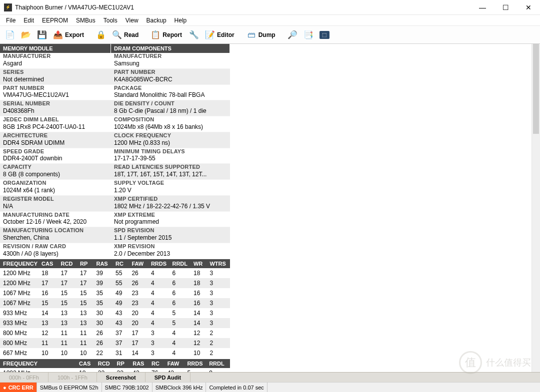 Image resolution: width=540 pixels, height=392 pixels. Describe the element at coordinates (115, 323) in the screenshot. I see `table-row: 933 MHz13131330432045143` at that location.